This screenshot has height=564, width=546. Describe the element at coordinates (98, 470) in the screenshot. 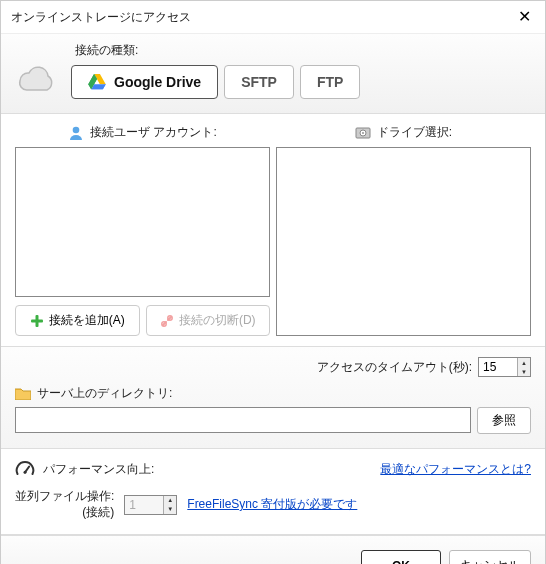

I see `performance-header-label: パフォーマンス向上:` at that location.